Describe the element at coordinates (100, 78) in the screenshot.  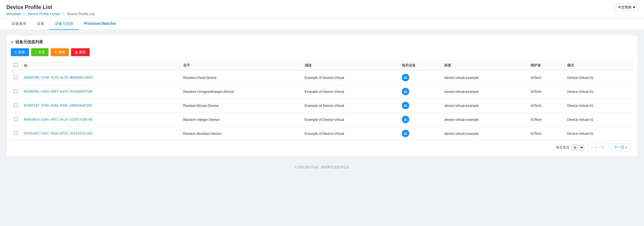
I see `row-id-0: d0e95796-1f48-4c75-ac7b-864d892cd9f8` at that location.